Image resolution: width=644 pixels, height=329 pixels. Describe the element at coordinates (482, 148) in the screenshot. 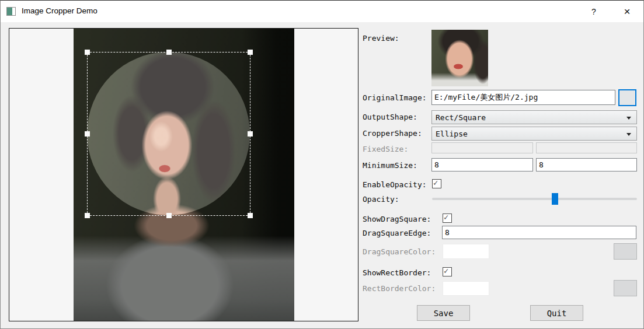

I see `fixed-size-width-input` at that location.